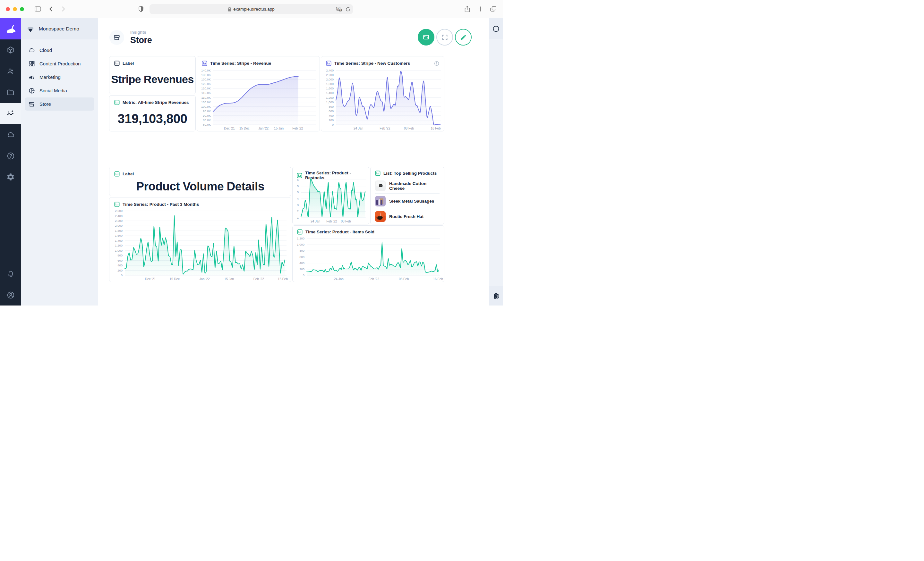 The image size is (924, 561). What do you see at coordinates (118, 226) in the screenshot?
I see `svg-text: 2,000` at bounding box center [118, 226].